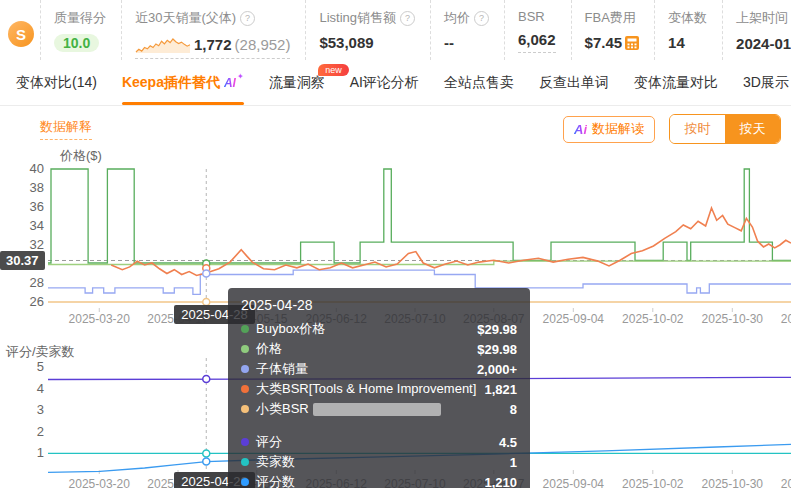 The height and width of the screenshot is (488, 791). I want to click on y-axis-tick: 40, so click(23, 168).